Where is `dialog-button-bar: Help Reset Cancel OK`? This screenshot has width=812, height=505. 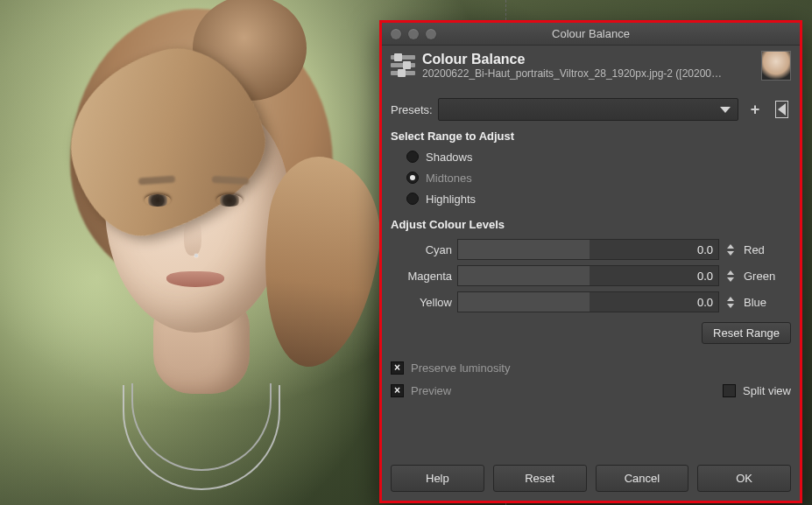
dialog-button-bar: Help Reset Cancel OK is located at coordinates (590, 478).